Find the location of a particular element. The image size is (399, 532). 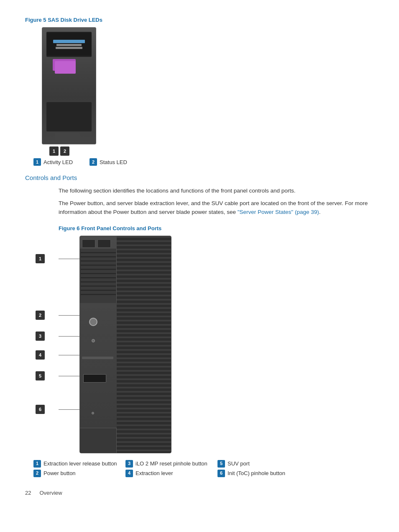

fp-legend-item-6: 6 Init (ToC) pinhole button is located at coordinates (259, 473).